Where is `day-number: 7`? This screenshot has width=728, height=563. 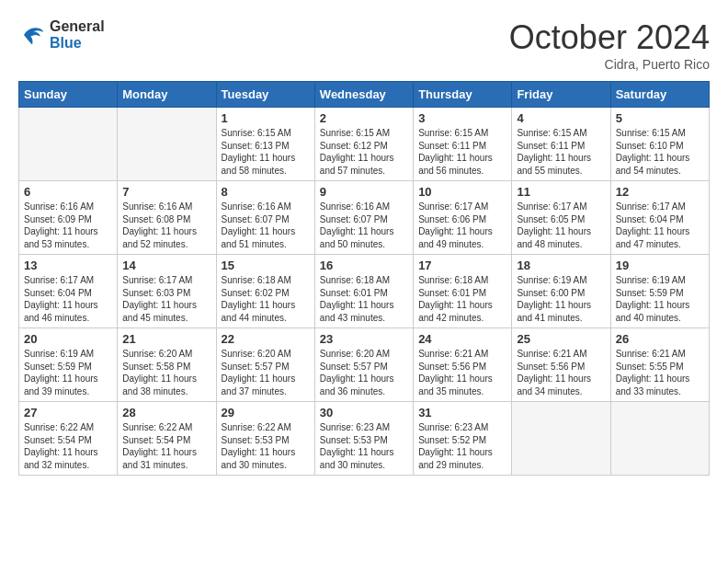 day-number: 7 is located at coordinates (166, 191).